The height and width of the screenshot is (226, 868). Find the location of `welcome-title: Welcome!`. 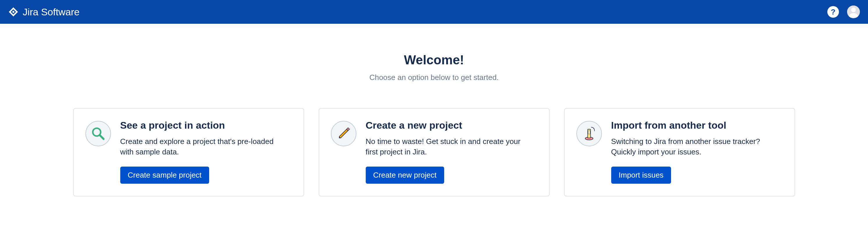

welcome-title: Welcome! is located at coordinates (434, 60).